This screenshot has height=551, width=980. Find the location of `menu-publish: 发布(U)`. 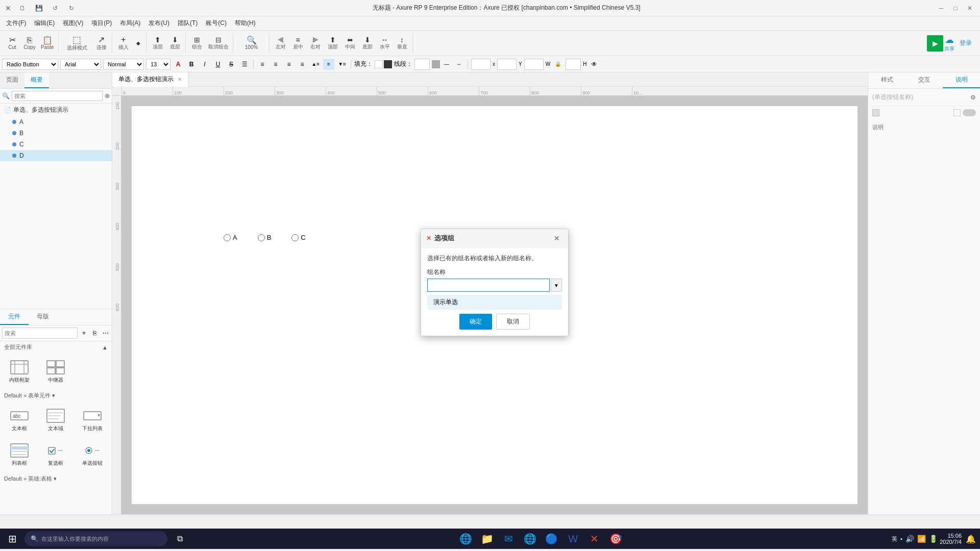

menu-publish: 发布(U) is located at coordinates (159, 23).